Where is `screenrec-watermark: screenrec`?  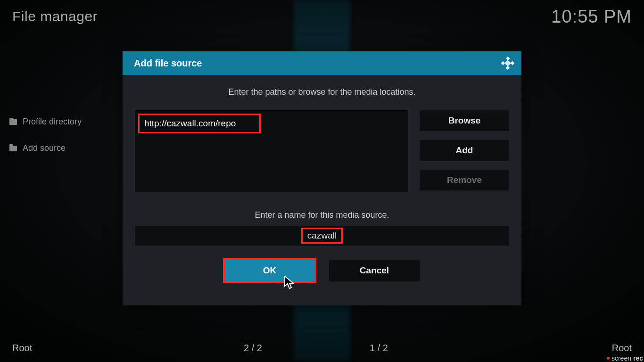
screenrec-watermark: screenrec is located at coordinates (625, 358).